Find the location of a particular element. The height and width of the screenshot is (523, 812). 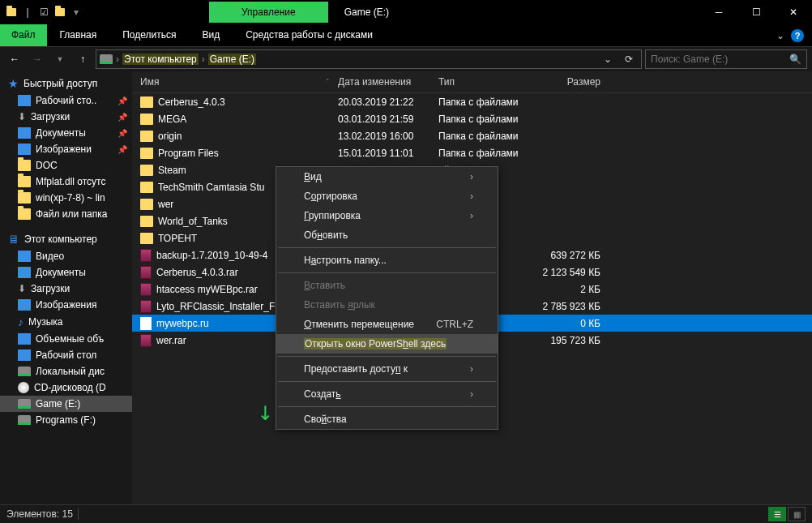

help-icon: ? is located at coordinates (797, 36).